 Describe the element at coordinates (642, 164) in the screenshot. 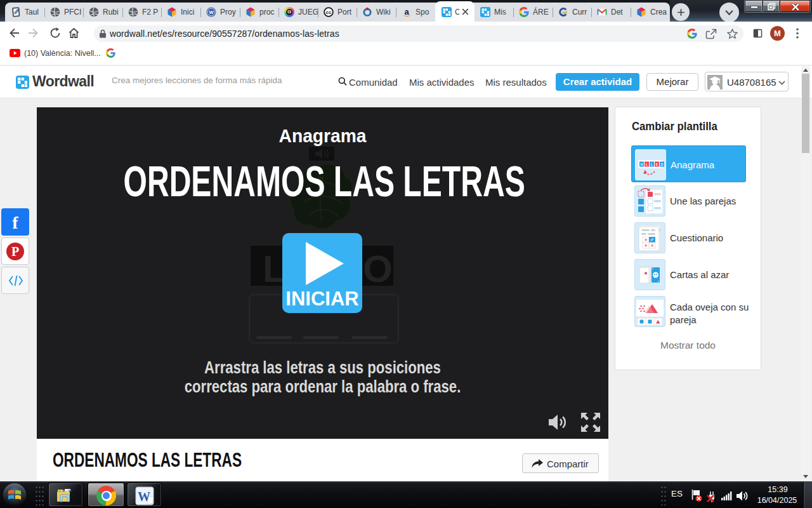

I see `svg-text: H` at that location.